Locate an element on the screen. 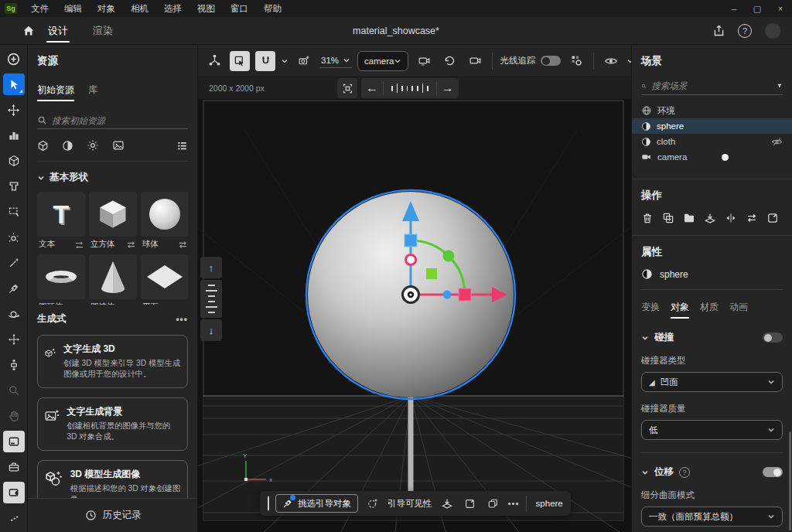 This screenshot has width=792, height=532. menu-camera: 相机 is located at coordinates (139, 9).